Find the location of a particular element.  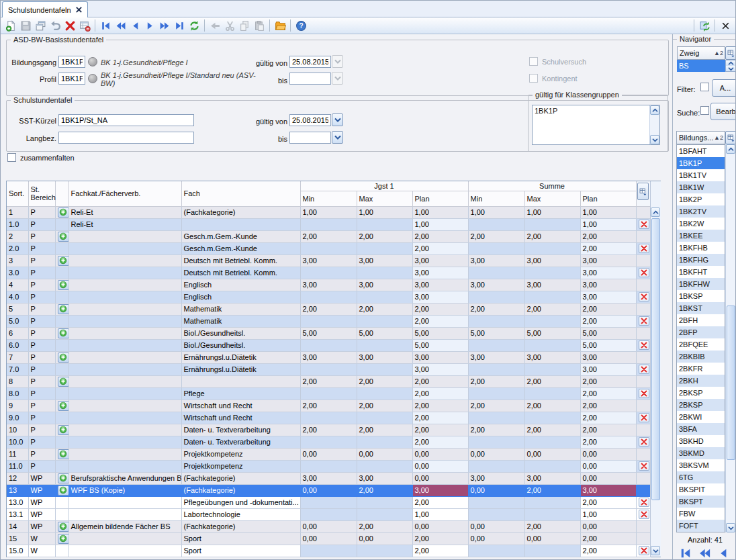

cell-sort: 13.0 is located at coordinates (17, 502).